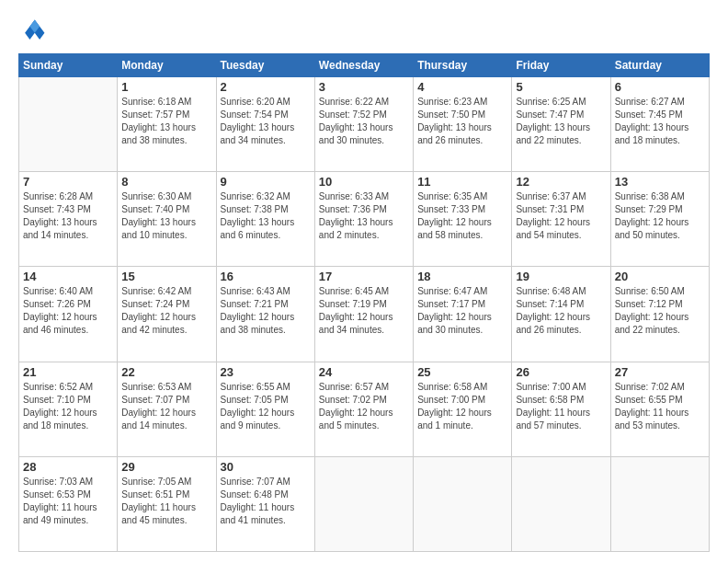  I want to click on day-content: Sunrise: 7:05 AMSunset: 6:51 PMDaylight:…, so click(166, 501).